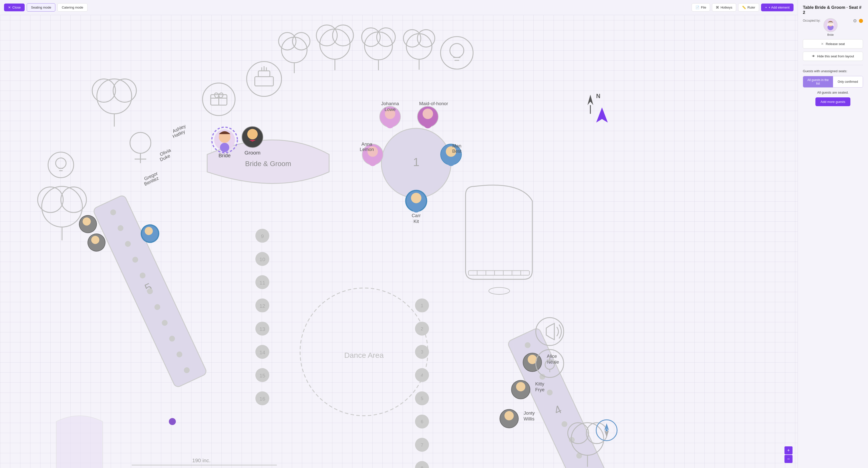  I want to click on seat-dots-right: 1 2 3 4 5 6 7 8, so click(422, 383).